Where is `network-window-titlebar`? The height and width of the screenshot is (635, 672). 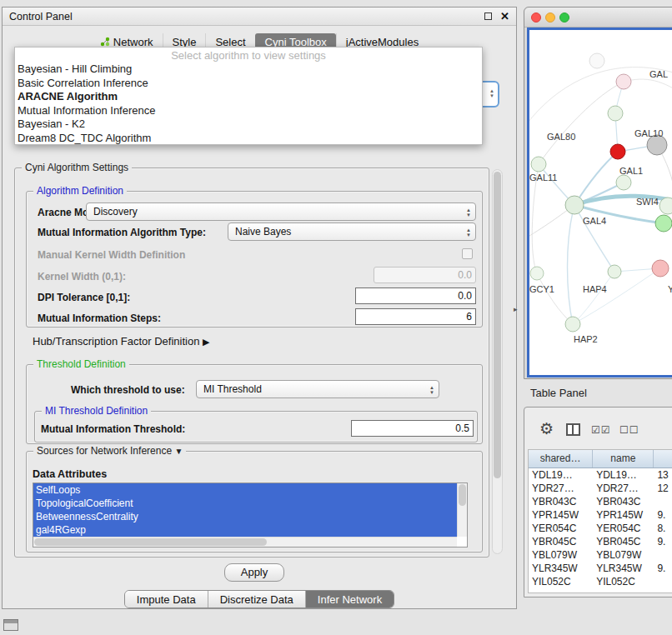
network-window-titlebar is located at coordinates (599, 18).